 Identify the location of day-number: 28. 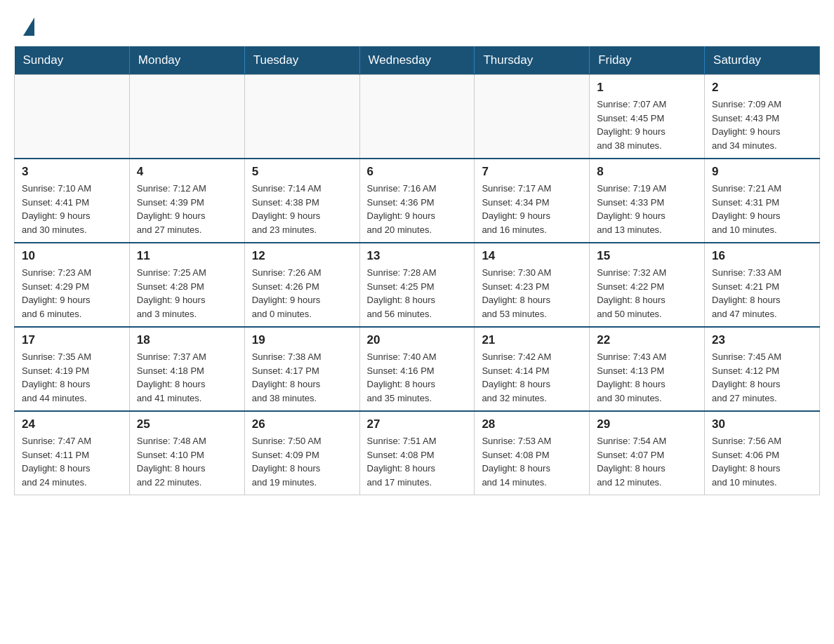
(532, 424).